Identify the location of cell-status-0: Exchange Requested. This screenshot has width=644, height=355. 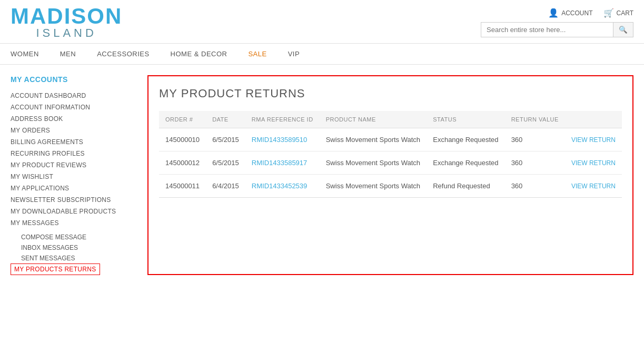
(465, 140).